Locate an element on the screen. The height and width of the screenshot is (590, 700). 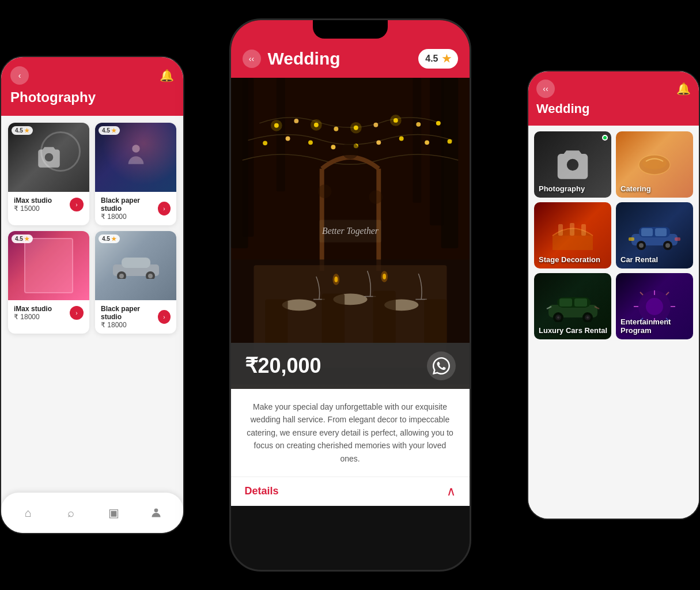
right-back-button: ‹‹ is located at coordinates (546, 89).